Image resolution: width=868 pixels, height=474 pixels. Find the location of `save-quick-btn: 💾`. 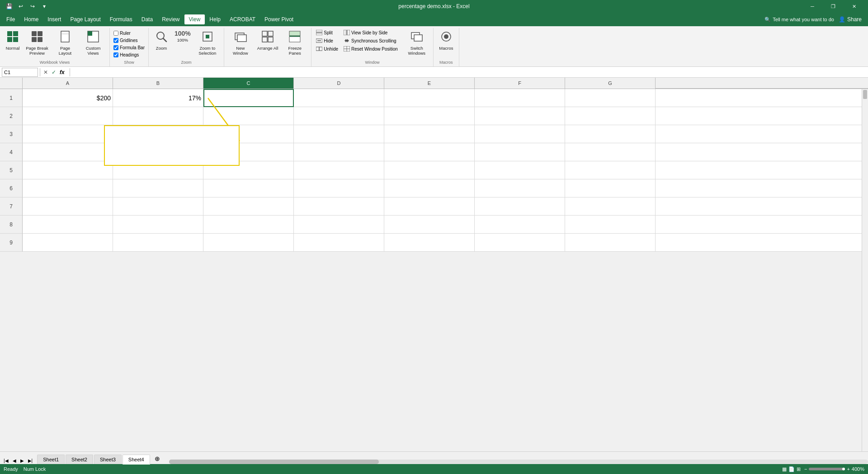

save-quick-btn: 💾 is located at coordinates (9, 6).